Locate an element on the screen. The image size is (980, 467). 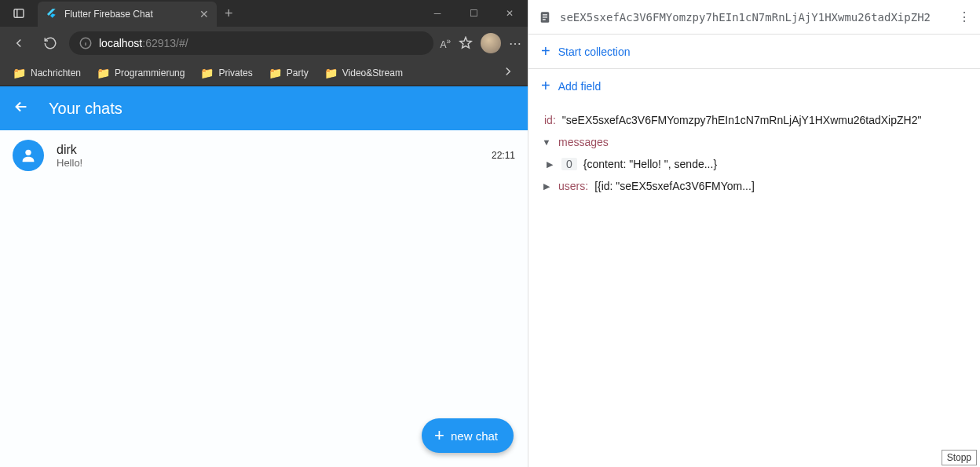
document-fields: id: "seEX5sxefAc3V6FMYomzpy7hEIn1cN7mRnL… is located at coordinates (754, 153).